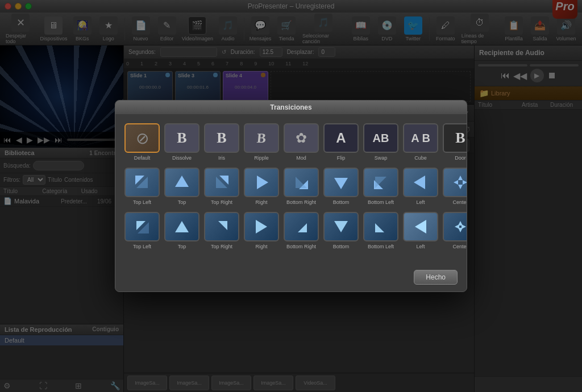 Image resolution: width=582 pixels, height=392 pixels. What do you see at coordinates (341, 247) in the screenshot?
I see `trans-r3-b-label: Bottom` at bounding box center [341, 247].